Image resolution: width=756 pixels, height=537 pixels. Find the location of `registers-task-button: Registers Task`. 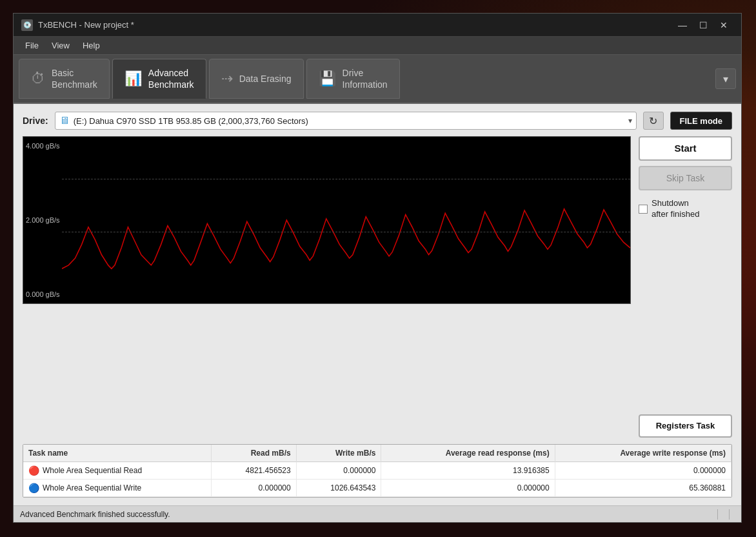

registers-task-button: Registers Task is located at coordinates (685, 426).